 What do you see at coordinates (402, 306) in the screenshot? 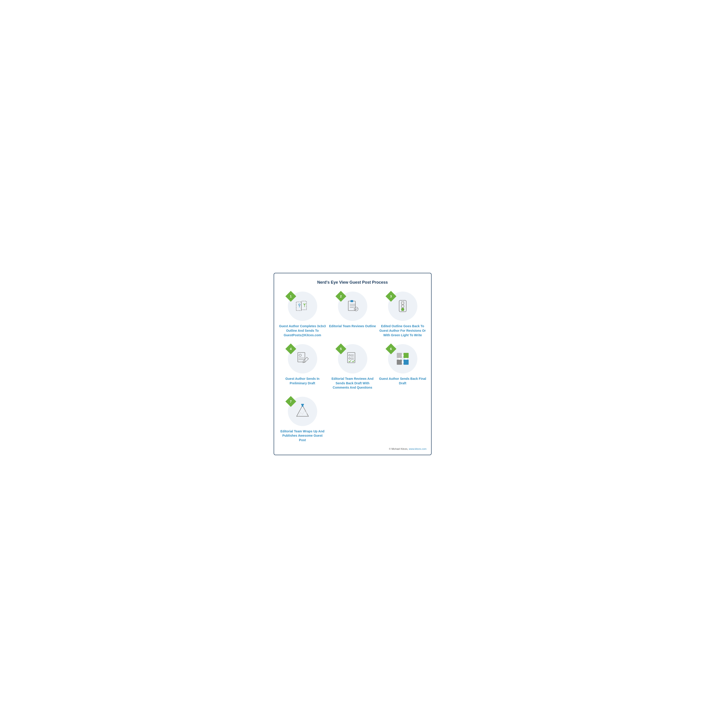
I see `step-3-icon-wrapper: 3` at bounding box center [402, 306].